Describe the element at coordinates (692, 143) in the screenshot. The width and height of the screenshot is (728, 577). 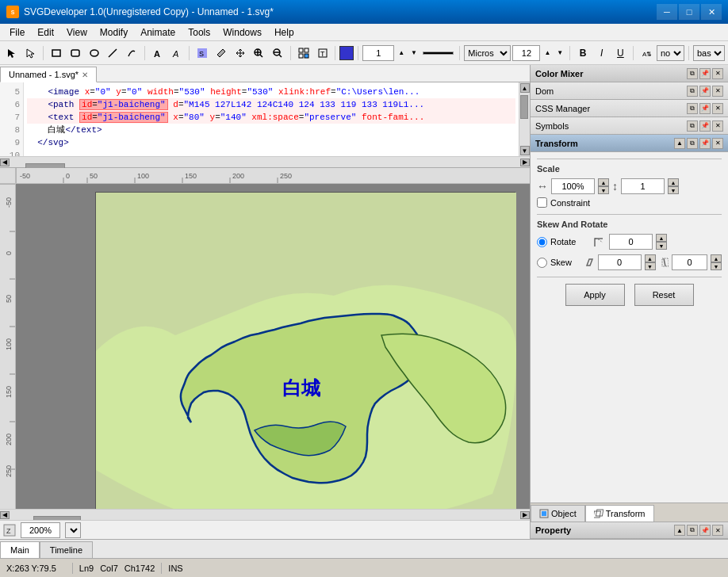
I see `transform-restore: ⧉` at that location.